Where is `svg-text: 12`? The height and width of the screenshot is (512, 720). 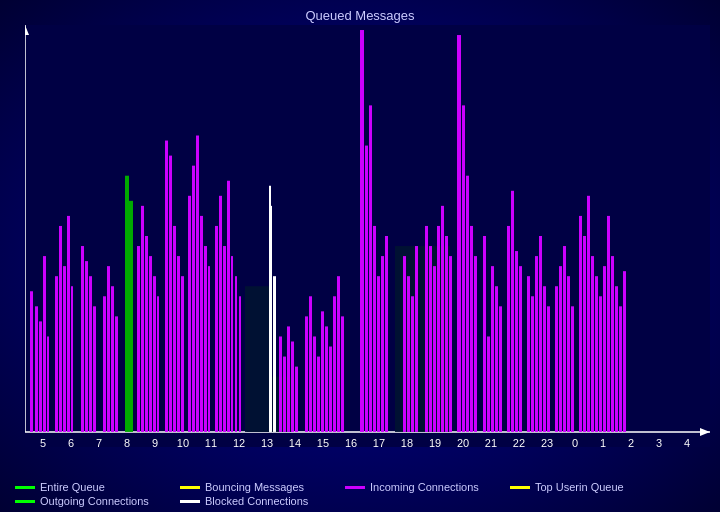
svg-text: 12 is located at coordinates (239, 442).